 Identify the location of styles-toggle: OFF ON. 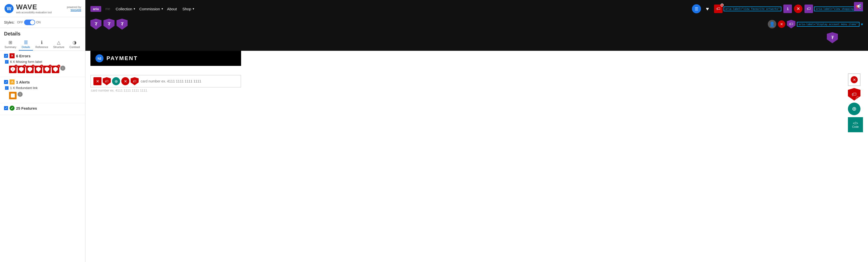
(29, 22).